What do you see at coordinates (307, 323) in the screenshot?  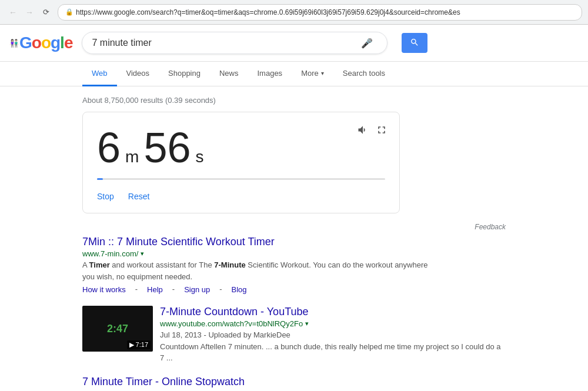 I see `result-2-url-arrow: ▾` at bounding box center [307, 323].